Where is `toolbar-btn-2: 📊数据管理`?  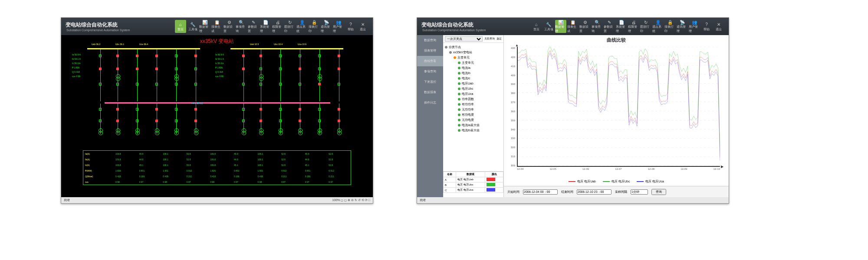
toolbar-btn-2: 📊数据管理 is located at coordinates (205, 26).